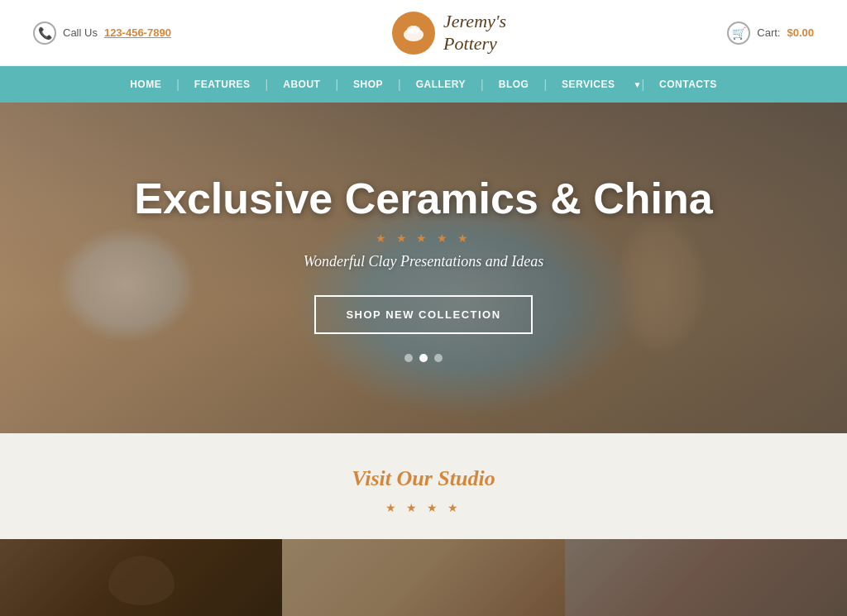  What do you see at coordinates (146, 84) in the screenshot?
I see `nav-item-home: HOME` at bounding box center [146, 84].